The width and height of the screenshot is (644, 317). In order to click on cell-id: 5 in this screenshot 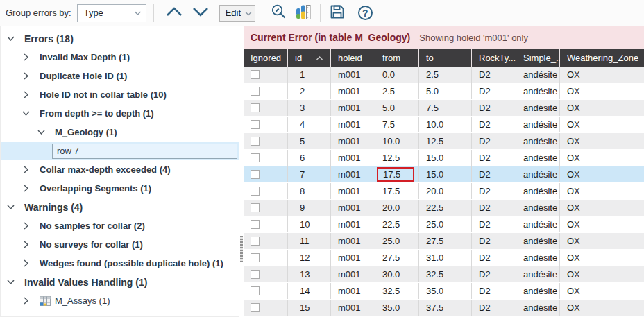, I will do `click(310, 142)`.